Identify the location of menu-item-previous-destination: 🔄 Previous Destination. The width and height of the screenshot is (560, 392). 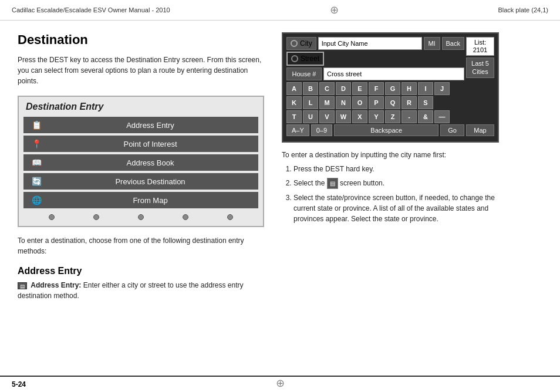
(141, 181).